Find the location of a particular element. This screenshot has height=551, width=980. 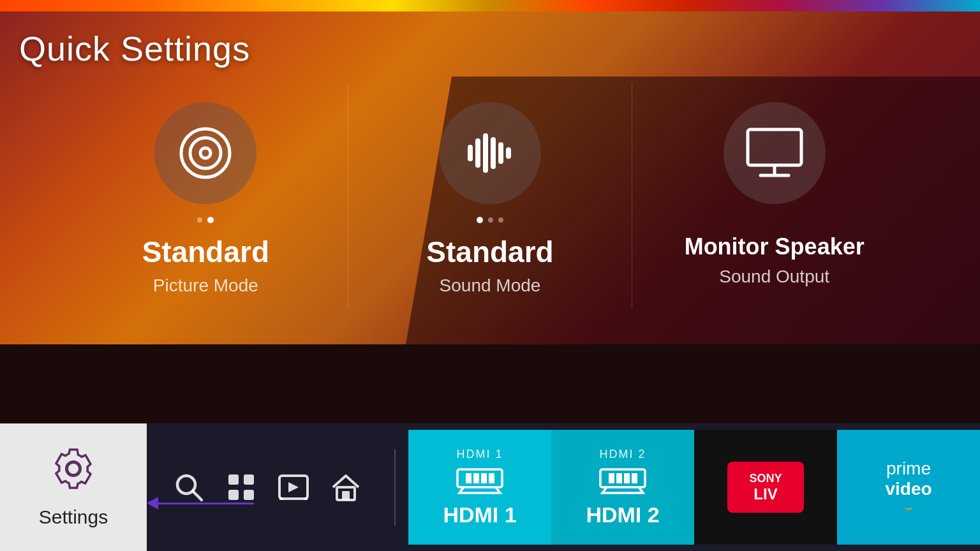

hdmi1-icon is located at coordinates (480, 482).